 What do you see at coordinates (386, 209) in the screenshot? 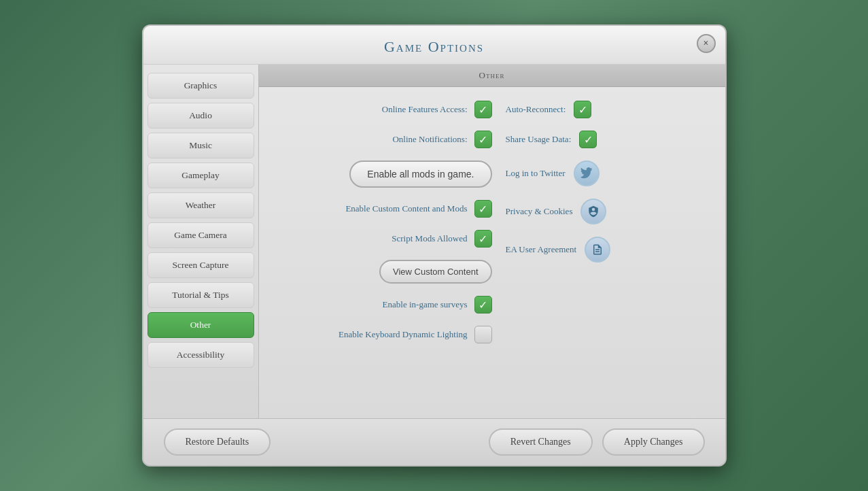
I see `enable-custom-row: Enable Custom Content and Mods ✓` at bounding box center [386, 209].